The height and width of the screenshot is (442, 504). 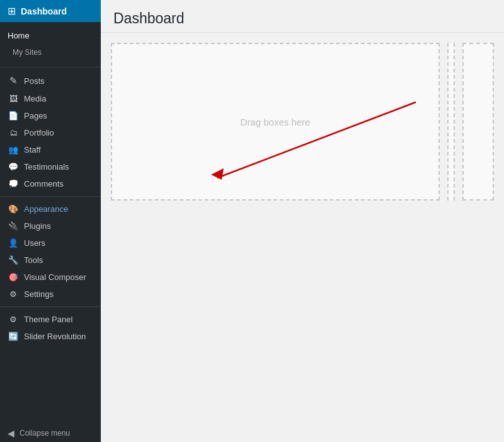 I want to click on collapse-label: Collapse menu, so click(x=45, y=433).